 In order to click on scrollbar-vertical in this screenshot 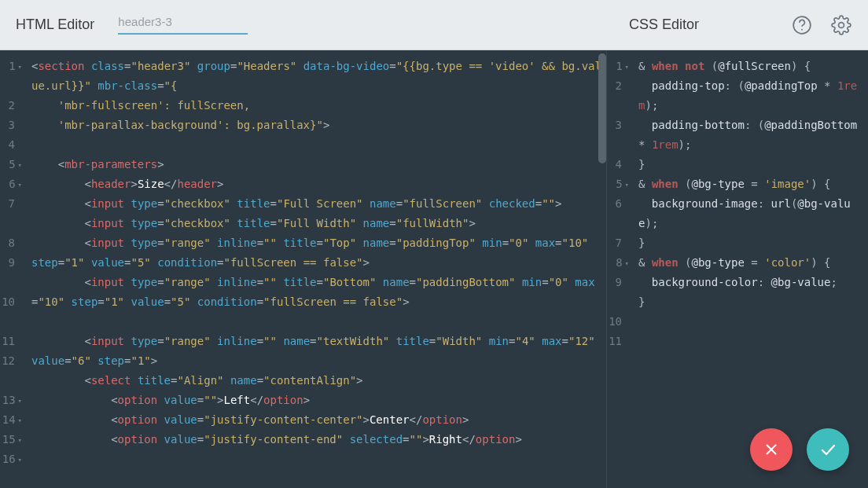, I will do `click(602, 108)`.